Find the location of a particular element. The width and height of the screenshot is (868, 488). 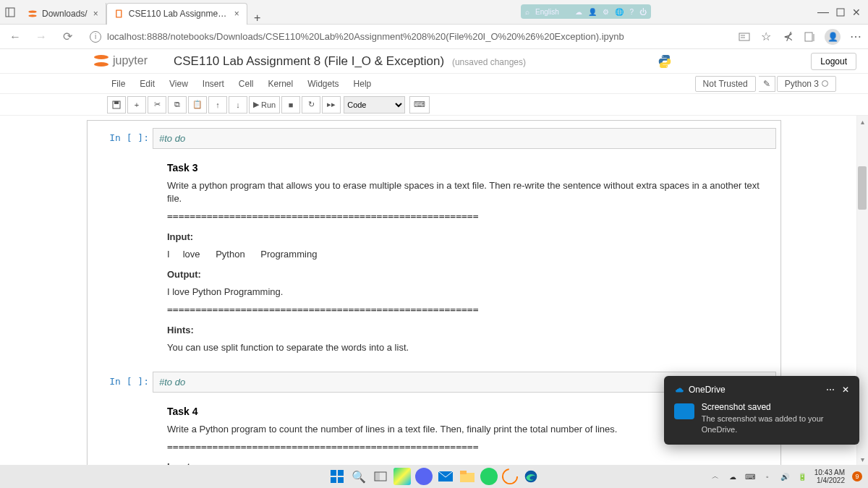

move-down-button: ↓ is located at coordinates (238, 105).